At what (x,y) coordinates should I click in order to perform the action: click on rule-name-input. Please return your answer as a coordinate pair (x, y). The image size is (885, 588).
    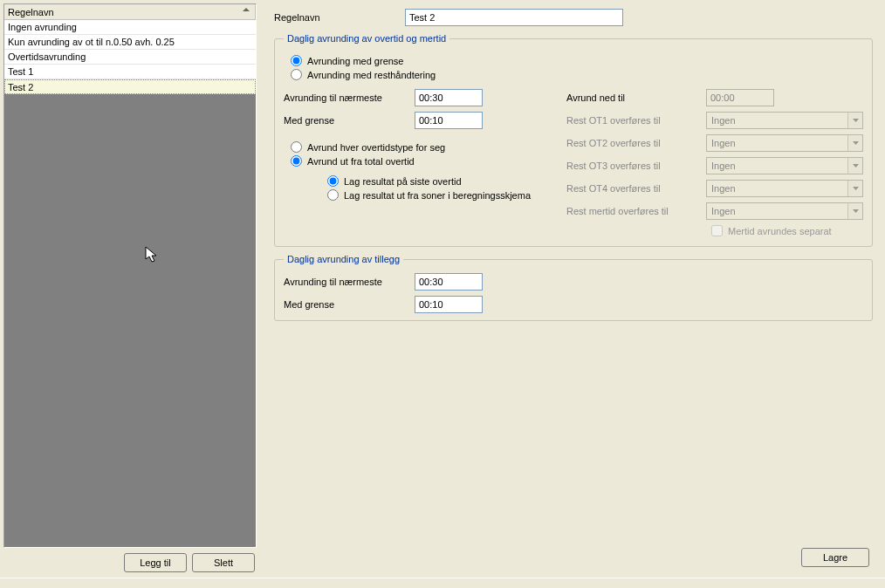
    Looking at the image, I should click on (514, 17).